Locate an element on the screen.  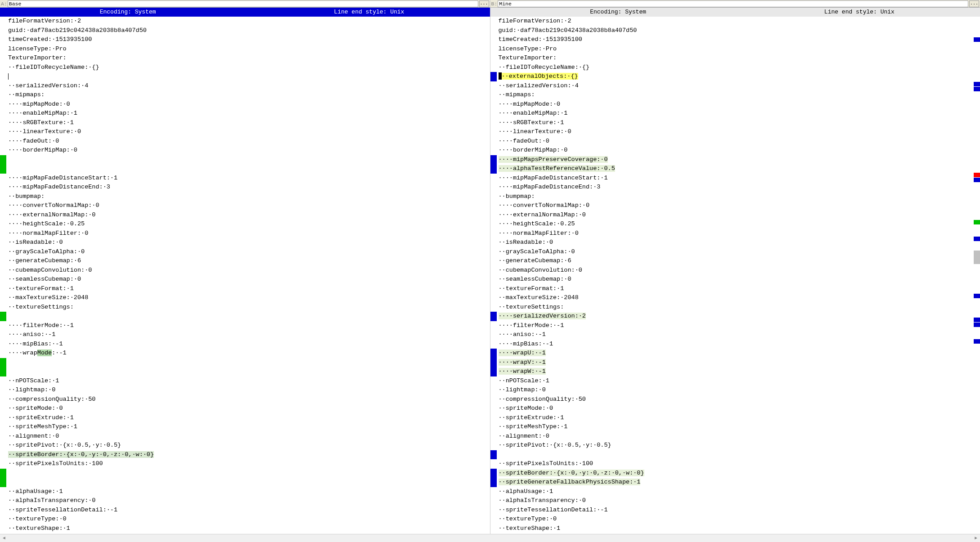
code-line: ····wrapU:·-1 is located at coordinates (736, 354).